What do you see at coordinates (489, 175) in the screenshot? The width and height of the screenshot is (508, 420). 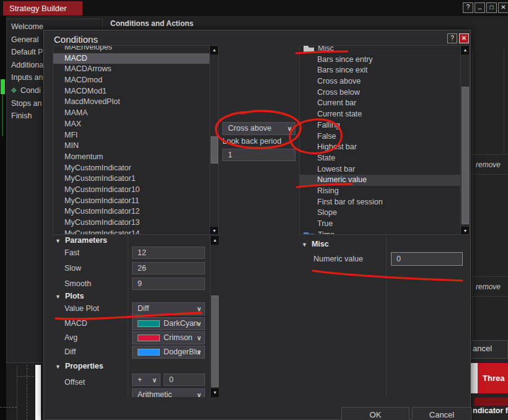 I see `bg-divider-h2` at bounding box center [489, 175].